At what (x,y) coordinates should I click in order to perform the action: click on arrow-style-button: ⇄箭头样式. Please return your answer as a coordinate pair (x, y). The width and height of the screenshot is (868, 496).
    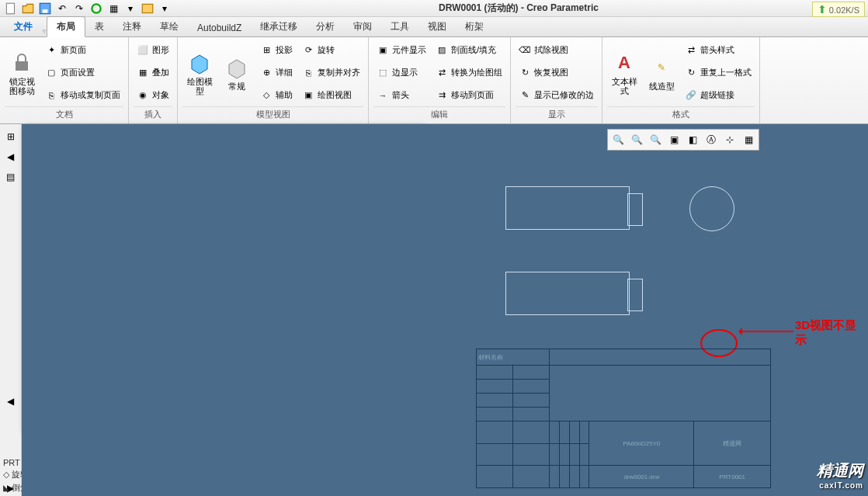
    Looking at the image, I should click on (718, 50).